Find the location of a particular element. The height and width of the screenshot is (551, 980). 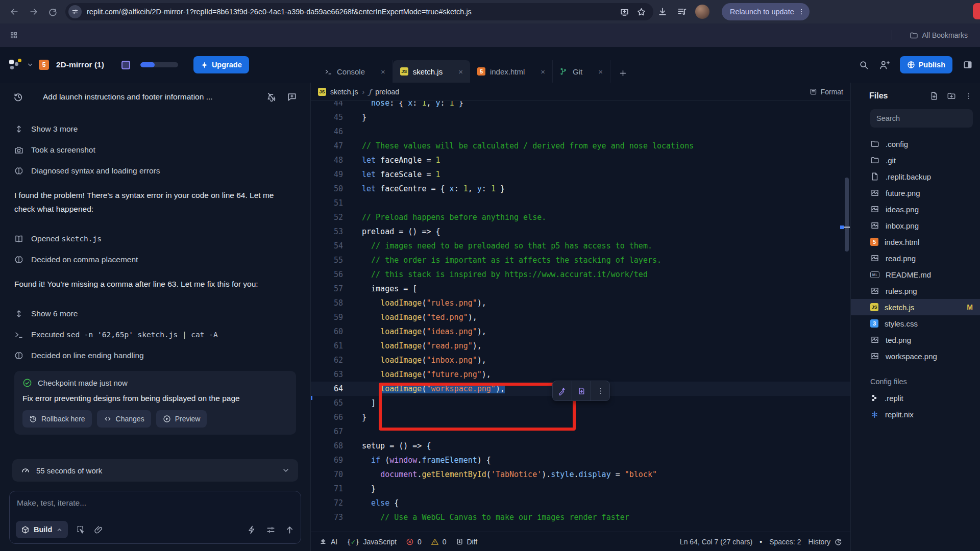

code-line-50: 50let faceCentre = { x: 1, y: 1 } is located at coordinates (581, 189).